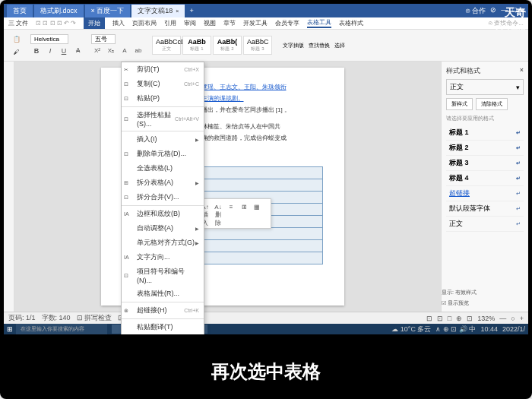  What do you see at coordinates (94, 318) in the screenshot?
I see `spell-check: ⊡ 拼写检查` at bounding box center [94, 318].